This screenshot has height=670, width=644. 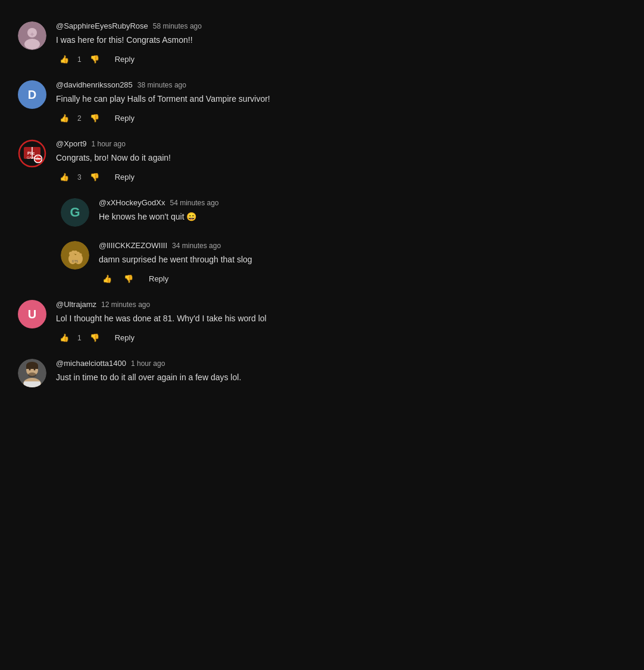 I want to click on username: @SapphireEyesRubyRose, so click(x=102, y=26).